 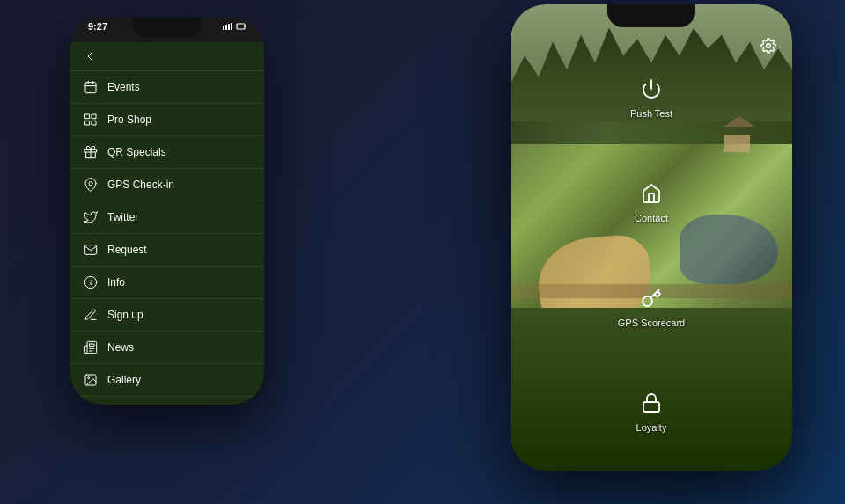 What do you see at coordinates (651, 305) in the screenshot?
I see `right-menu-gps-scorecard: GPS Scorecard` at bounding box center [651, 305].